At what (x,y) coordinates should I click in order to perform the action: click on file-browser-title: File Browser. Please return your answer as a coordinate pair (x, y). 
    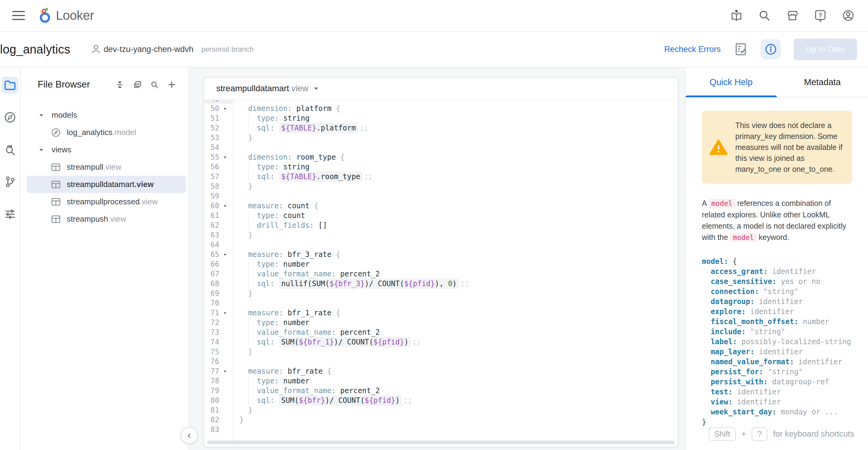
    Looking at the image, I should click on (64, 84).